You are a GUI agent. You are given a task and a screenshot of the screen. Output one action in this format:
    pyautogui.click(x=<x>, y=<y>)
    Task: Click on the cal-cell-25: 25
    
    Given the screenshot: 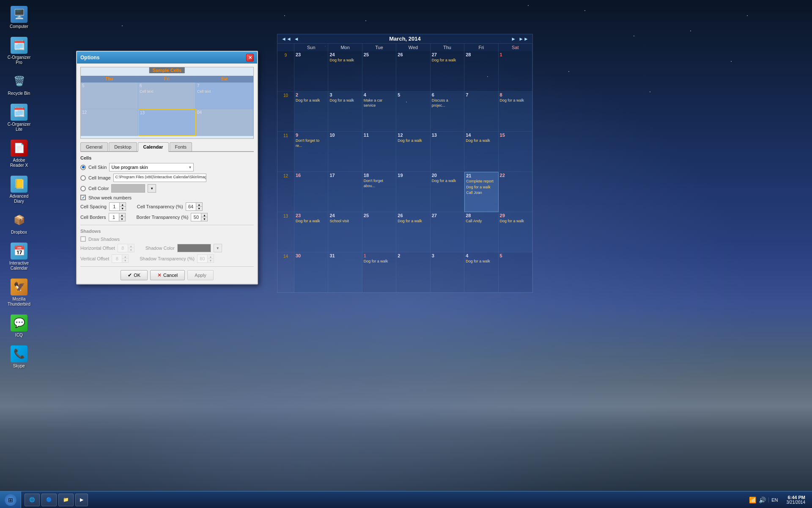 What is the action you would take?
    pyautogui.click(x=379, y=232)
    